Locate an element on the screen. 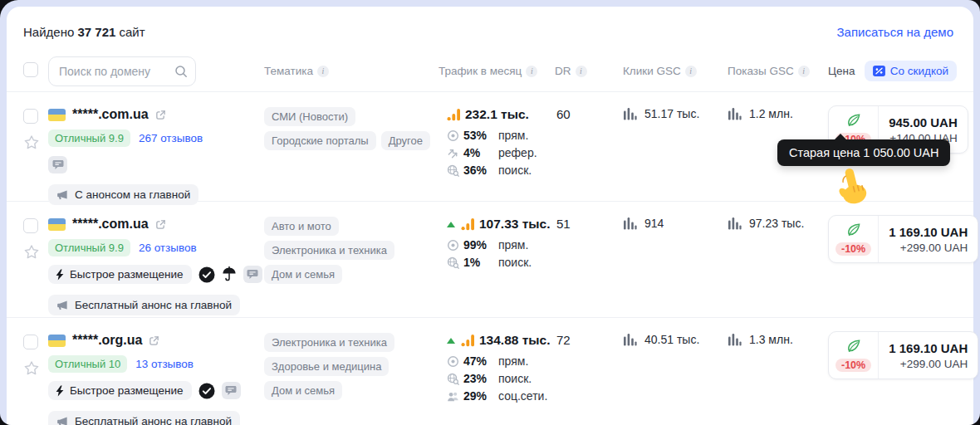 This screenshot has width=980, height=425. source-percent: 23% is located at coordinates (481, 379).